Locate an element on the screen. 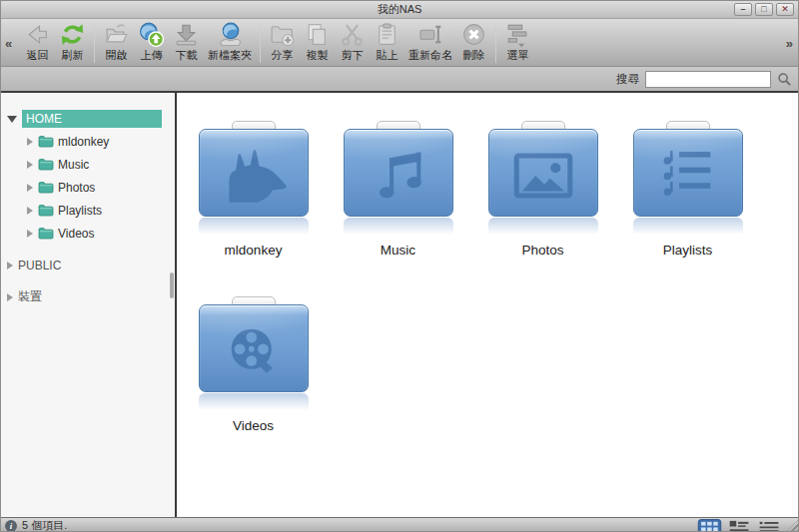 The image size is (799, 532). toolbar-button-copy: 複製 is located at coordinates (318, 42).